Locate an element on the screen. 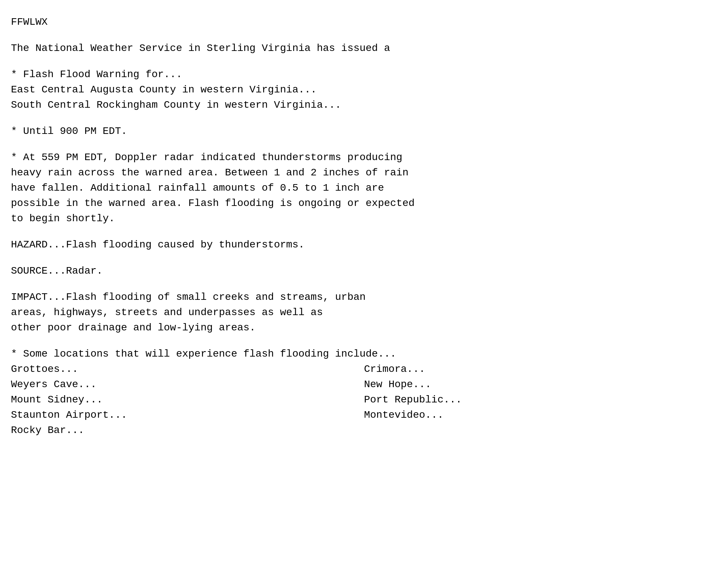 The image size is (728, 576). list-item: Staunton Airport... is located at coordinates (187, 415).